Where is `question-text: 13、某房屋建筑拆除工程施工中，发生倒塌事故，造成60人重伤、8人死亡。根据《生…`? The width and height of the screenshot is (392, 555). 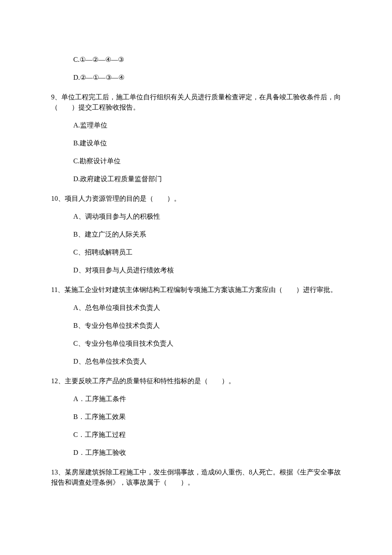 question-text: 13、某房屋建筑拆除工程施工中，发生倒塌事故，造成60人重伤、8人死亡。根据《生… is located at coordinates (196, 477).